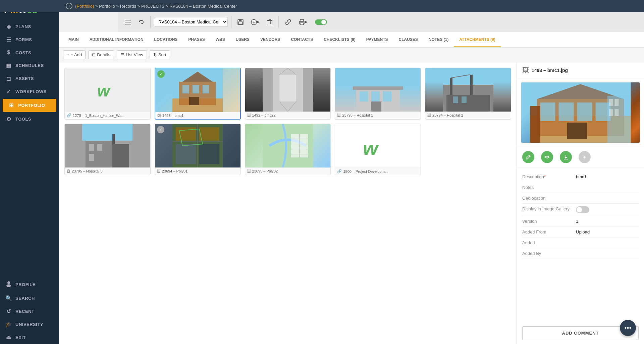 The height and width of the screenshot is (344, 644). What do you see at coordinates (101, 55) in the screenshot?
I see `details-button: ⊡ Details` at bounding box center [101, 55].